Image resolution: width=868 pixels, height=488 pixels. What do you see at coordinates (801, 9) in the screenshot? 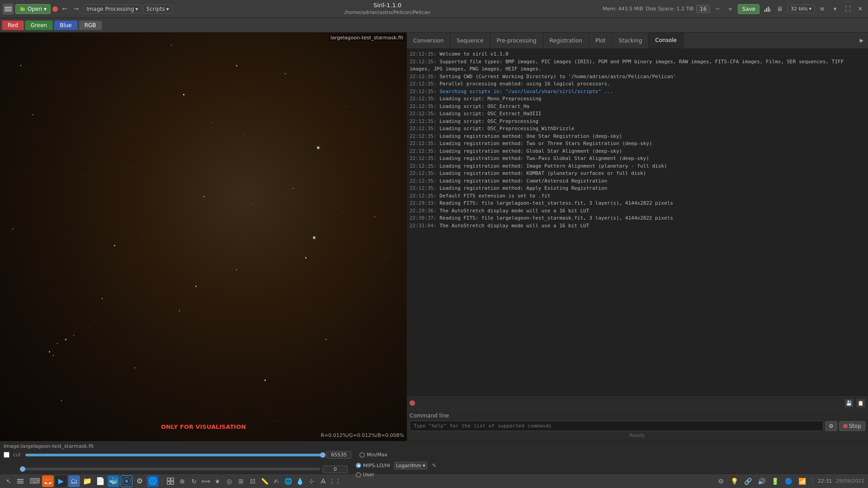
I see `bit-depth-dropdown: 32 bits ▾` at bounding box center [801, 9].